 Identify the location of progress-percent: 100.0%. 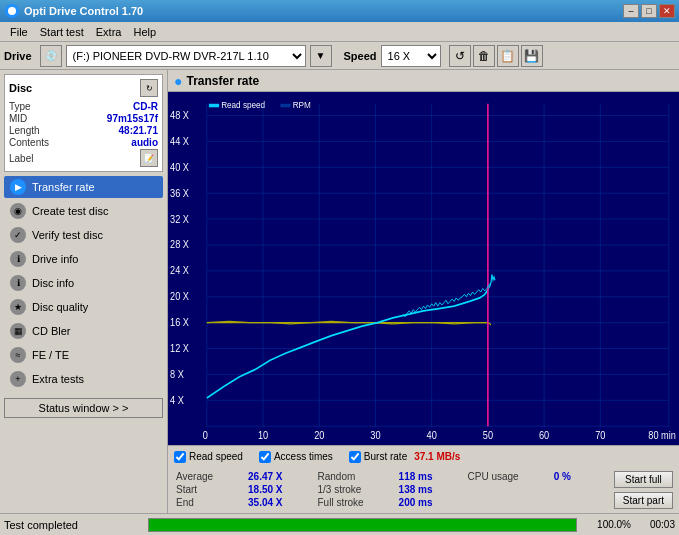
(606, 524).